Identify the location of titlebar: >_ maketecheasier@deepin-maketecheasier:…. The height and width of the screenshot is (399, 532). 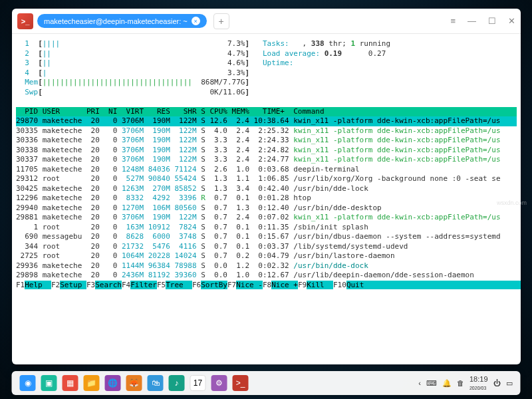
(266, 21).